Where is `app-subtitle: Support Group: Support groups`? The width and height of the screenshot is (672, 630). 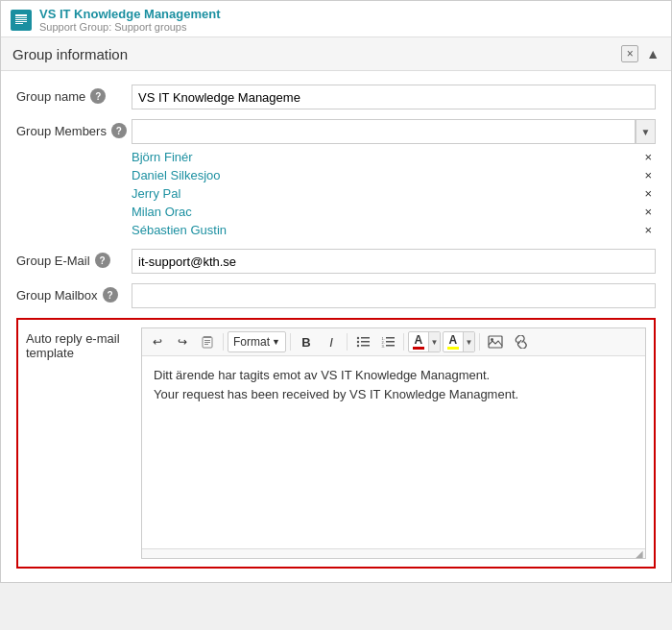
app-subtitle: Support Group: Support groups is located at coordinates (131, 27).